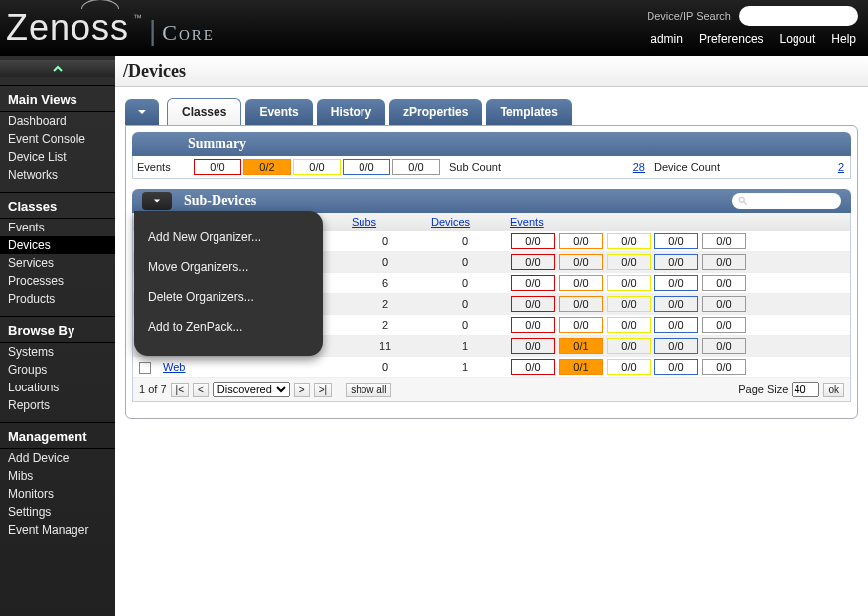  Describe the element at coordinates (667, 39) in the screenshot. I see `link-admin: admin` at that location.